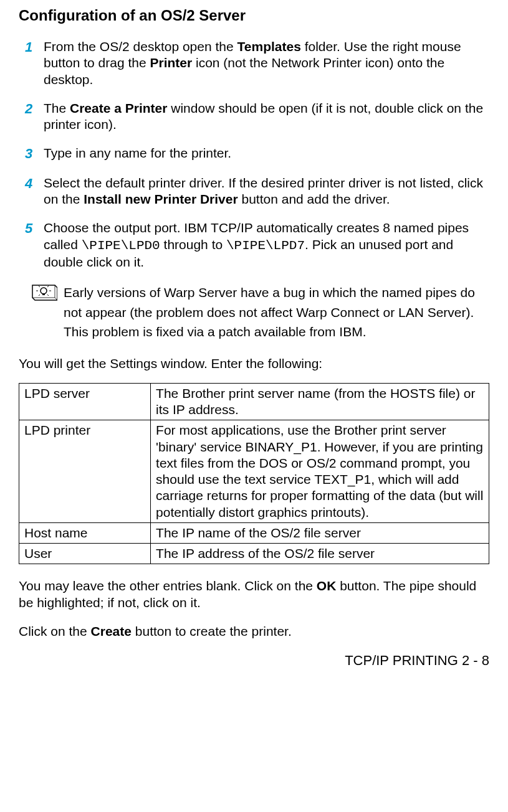 The height and width of the screenshot is (812, 508). What do you see at coordinates (55, 631) in the screenshot?
I see `text-run: Click on the` at bounding box center [55, 631].